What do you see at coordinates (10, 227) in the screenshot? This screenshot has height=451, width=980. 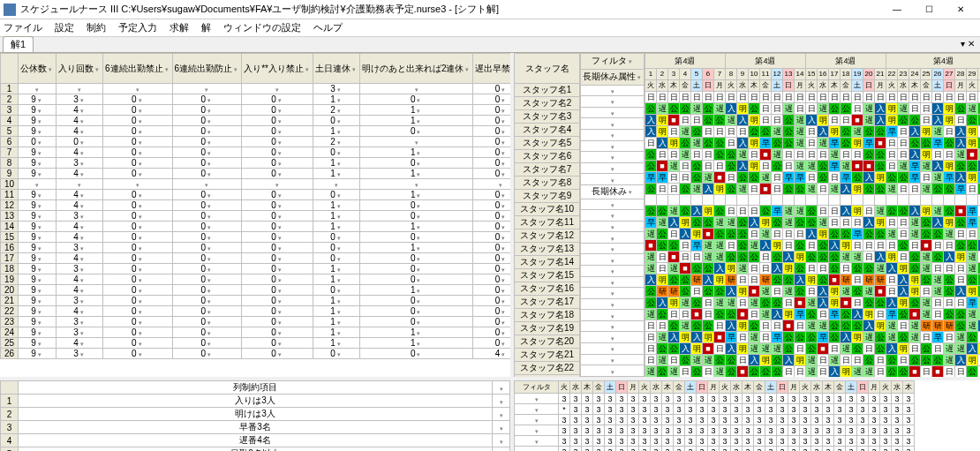 I see `summary-row-header: 14` at bounding box center [10, 227].